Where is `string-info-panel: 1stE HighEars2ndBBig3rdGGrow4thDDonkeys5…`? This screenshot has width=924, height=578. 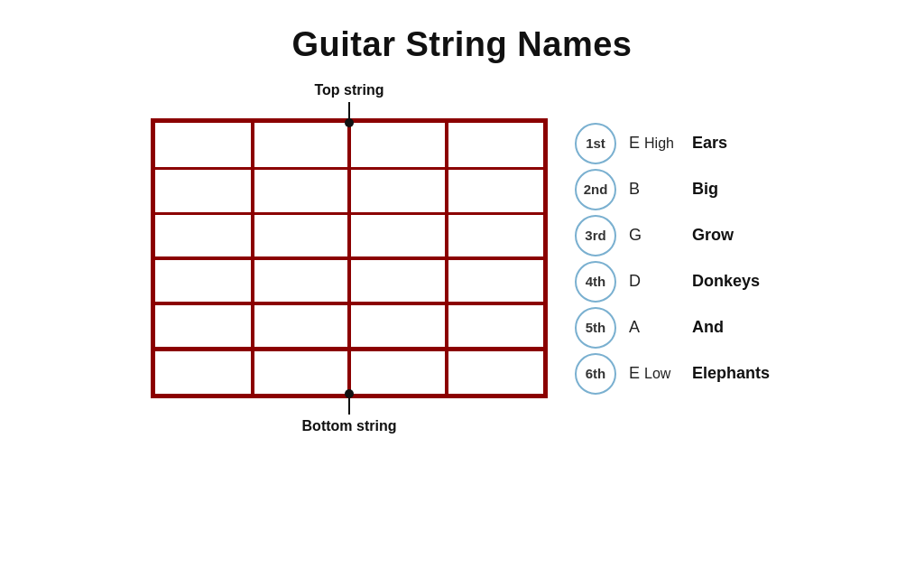 string-info-panel: 1stE HighEars2ndBBig3rdGGrow4thDDonkeys5… is located at coordinates (674, 258).